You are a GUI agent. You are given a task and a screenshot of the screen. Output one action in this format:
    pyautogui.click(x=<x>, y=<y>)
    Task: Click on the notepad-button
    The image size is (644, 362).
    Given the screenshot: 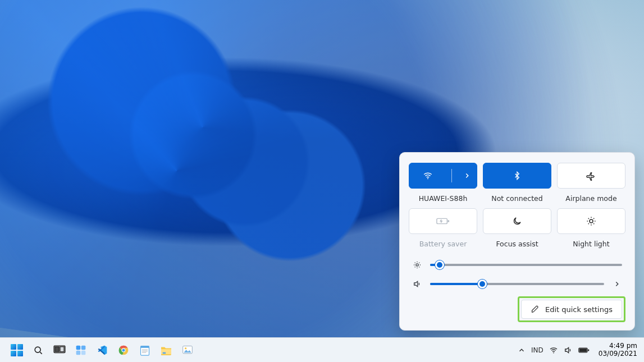 What is the action you would take?
    pyautogui.click(x=145, y=350)
    